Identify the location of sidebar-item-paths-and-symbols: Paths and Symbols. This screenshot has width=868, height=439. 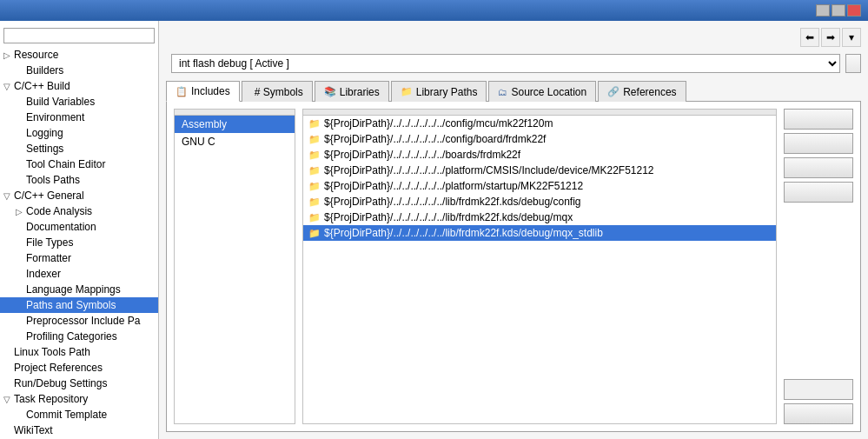
(79, 305).